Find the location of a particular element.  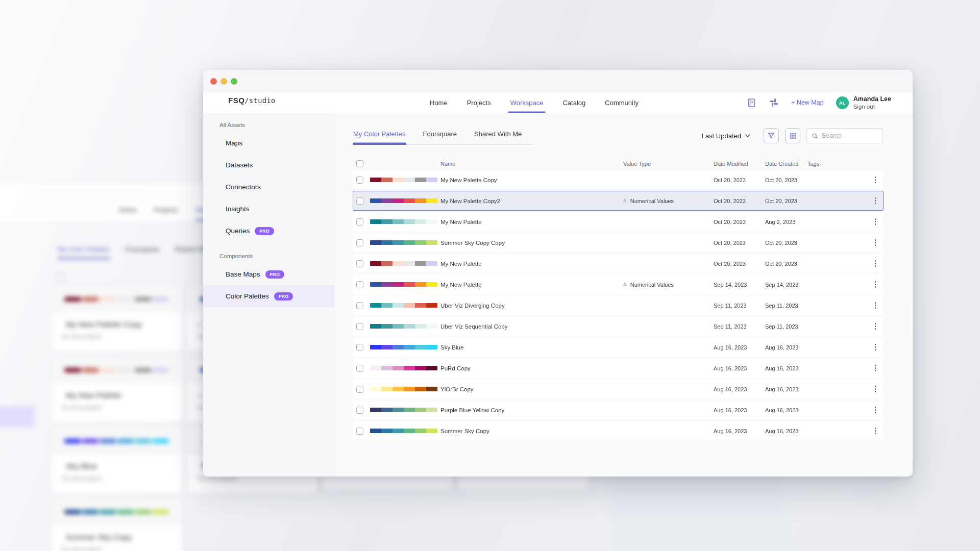

sidebar-item-label: Connectors is located at coordinates (243, 187).